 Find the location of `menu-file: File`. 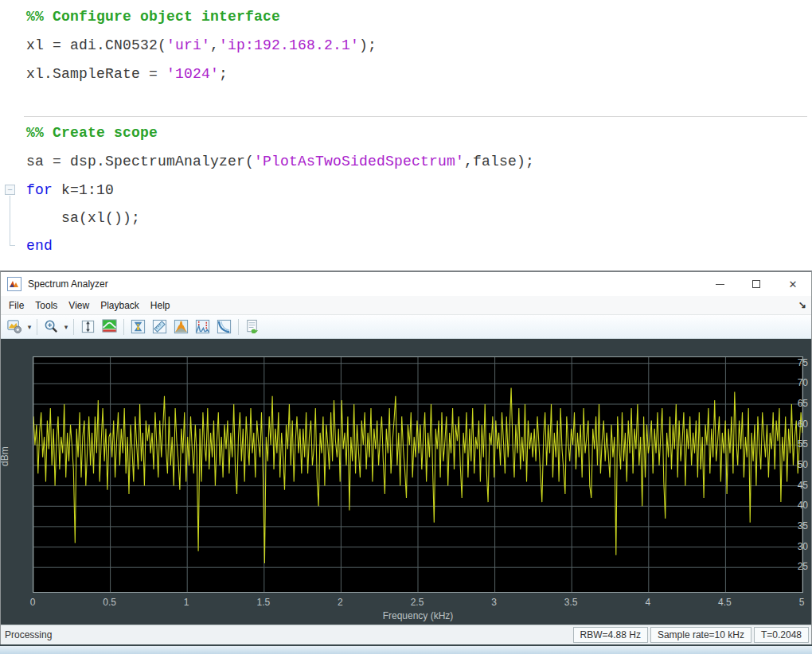

menu-file: File is located at coordinates (16, 306).